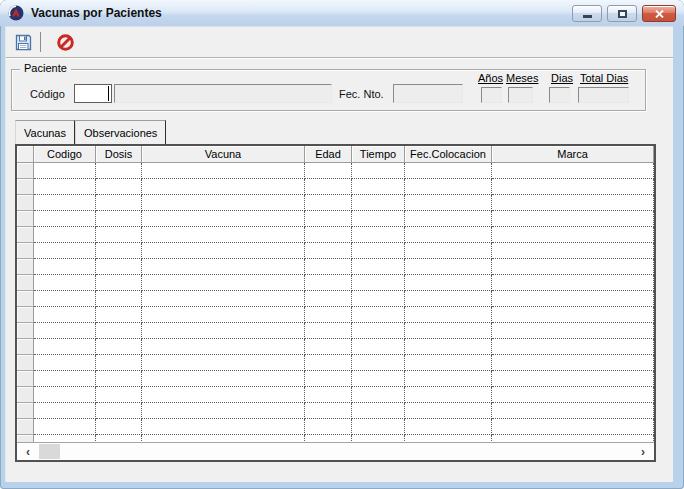 The height and width of the screenshot is (489, 684). What do you see at coordinates (93, 94) in the screenshot?
I see `codigo-input` at bounding box center [93, 94].